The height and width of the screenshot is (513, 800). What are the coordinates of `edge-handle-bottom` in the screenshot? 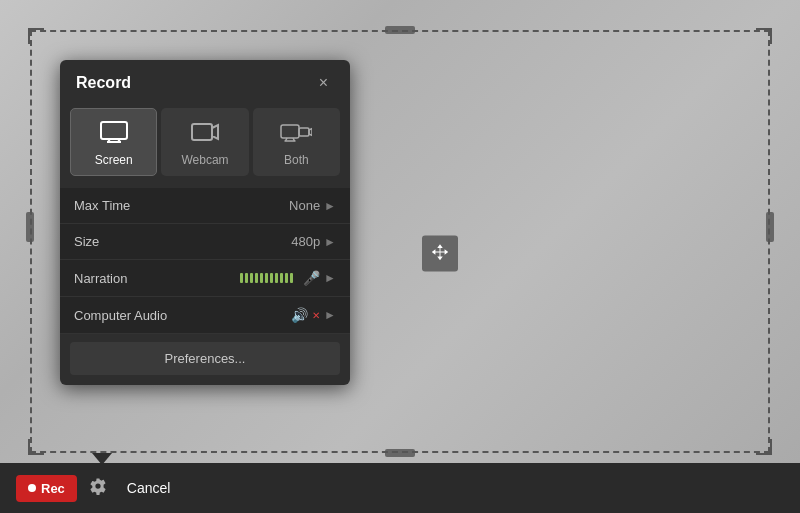 It's located at (400, 453).